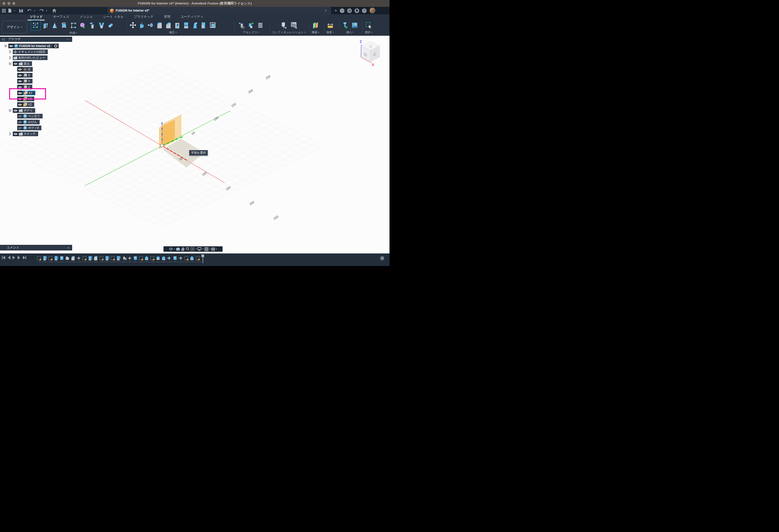 The image size is (779, 532). I want to click on group-insert-dropdown: 挿入▾, so click(350, 32).